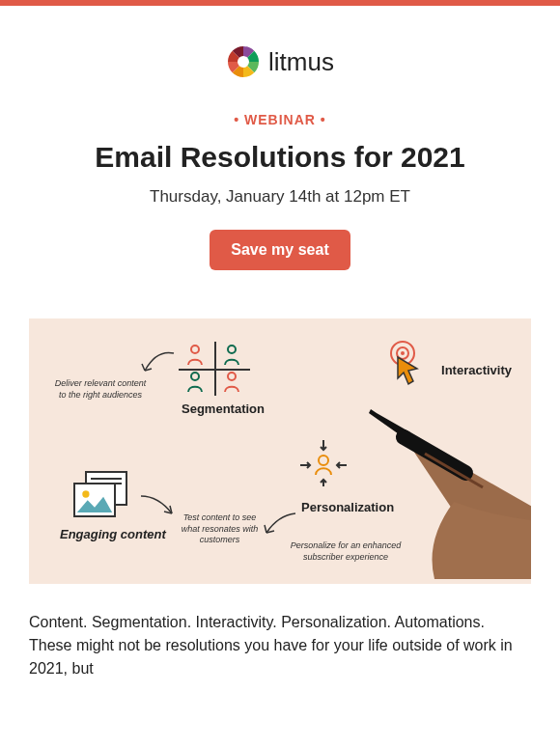  I want to click on engaging-caption: Test content to see what resonates with …, so click(220, 529).